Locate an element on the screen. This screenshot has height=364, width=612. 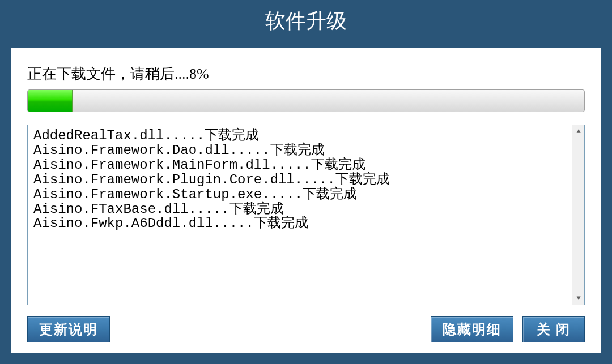
right-buttons: 隐藏明细 关 闭 is located at coordinates (508, 329).